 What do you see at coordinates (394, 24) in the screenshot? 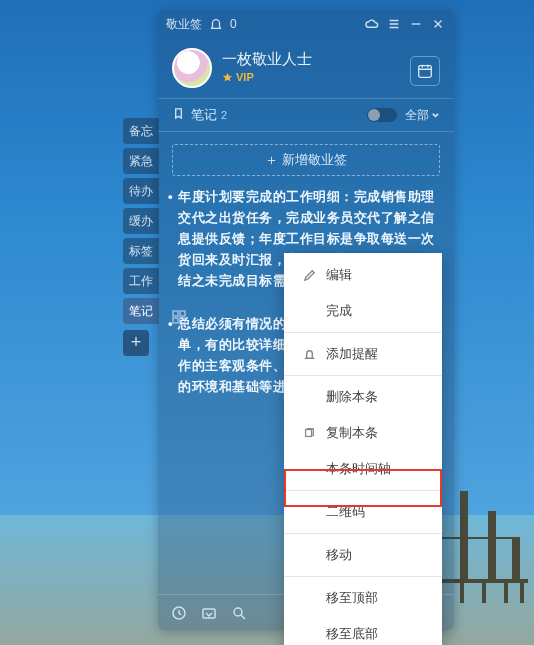
I see `menu-icon` at bounding box center [394, 24].